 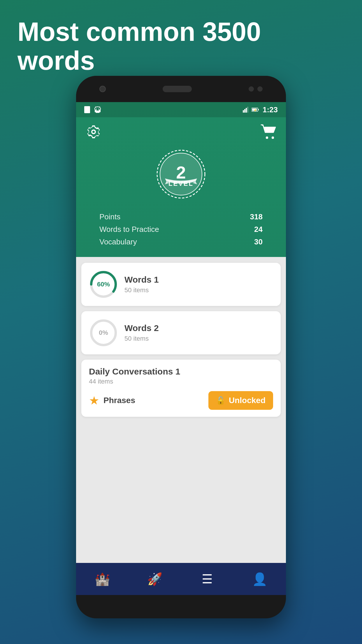 What do you see at coordinates (199, 284) in the screenshot?
I see `words1-info: Words 1 50 items` at bounding box center [199, 284].